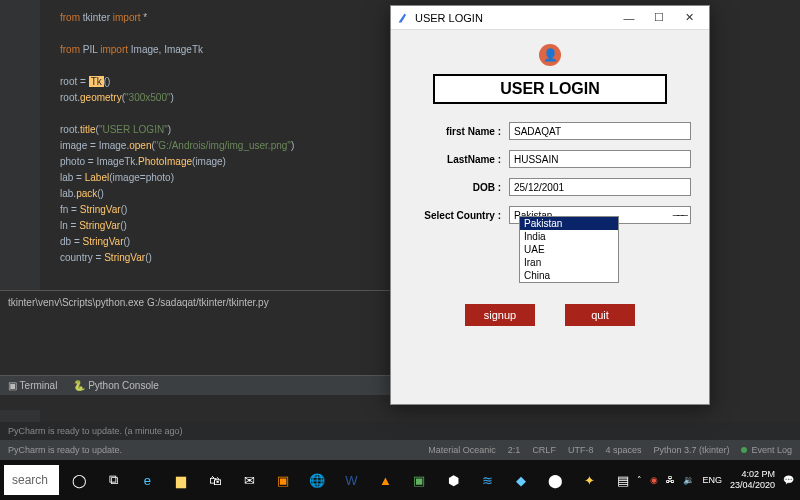 The height and width of the screenshot is (500, 800). I want to click on app6-icon: ✦, so click(589, 480).